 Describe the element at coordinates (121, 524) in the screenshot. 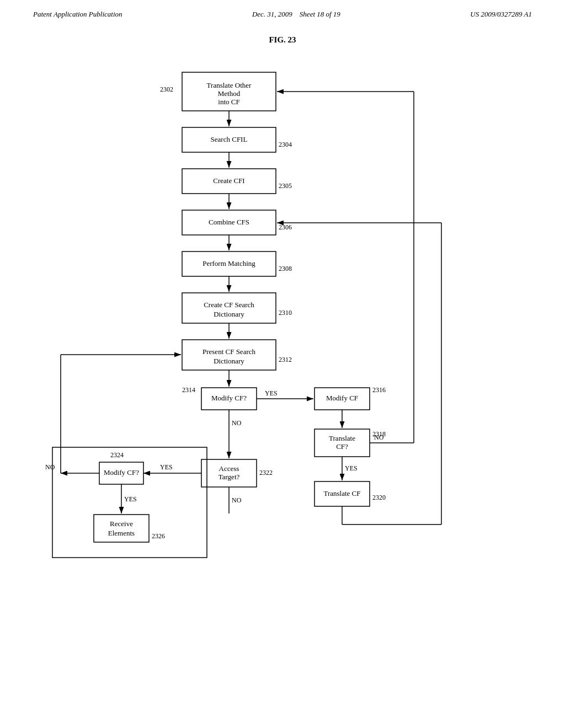

I see `svg-text: Receive` at that location.